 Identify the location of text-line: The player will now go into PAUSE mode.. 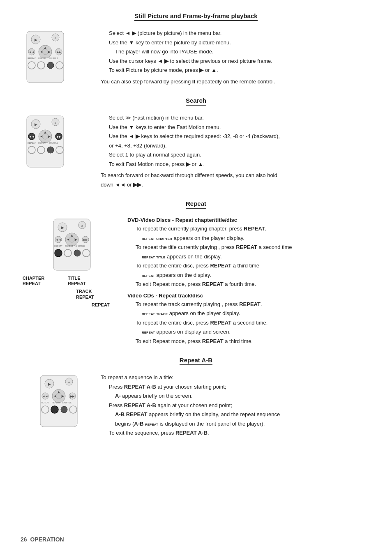
(235, 52).